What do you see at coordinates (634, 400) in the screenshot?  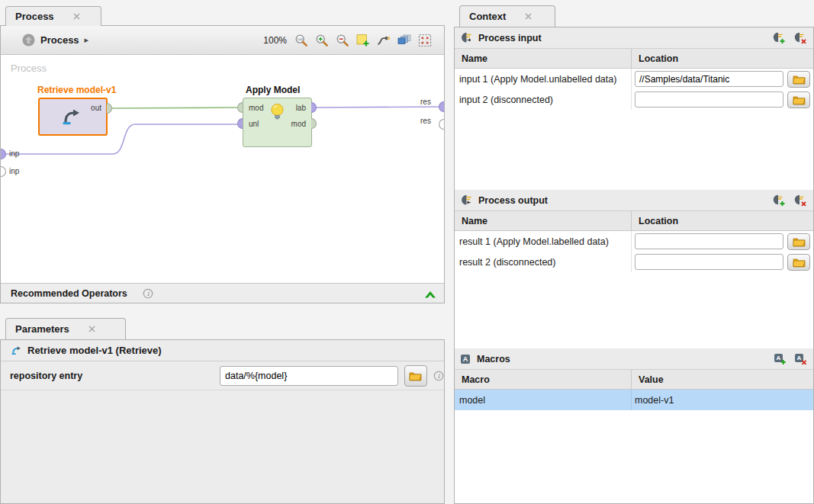 I see `macro-row-selected: model model-v1` at bounding box center [634, 400].